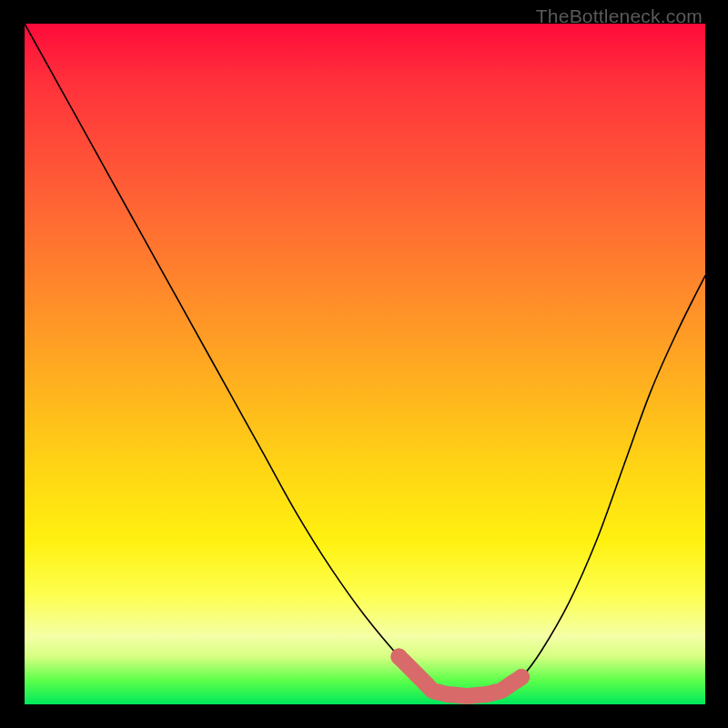 The width and height of the screenshot is (728, 728). I want to click on optimal-range-highlight, so click(460, 672).